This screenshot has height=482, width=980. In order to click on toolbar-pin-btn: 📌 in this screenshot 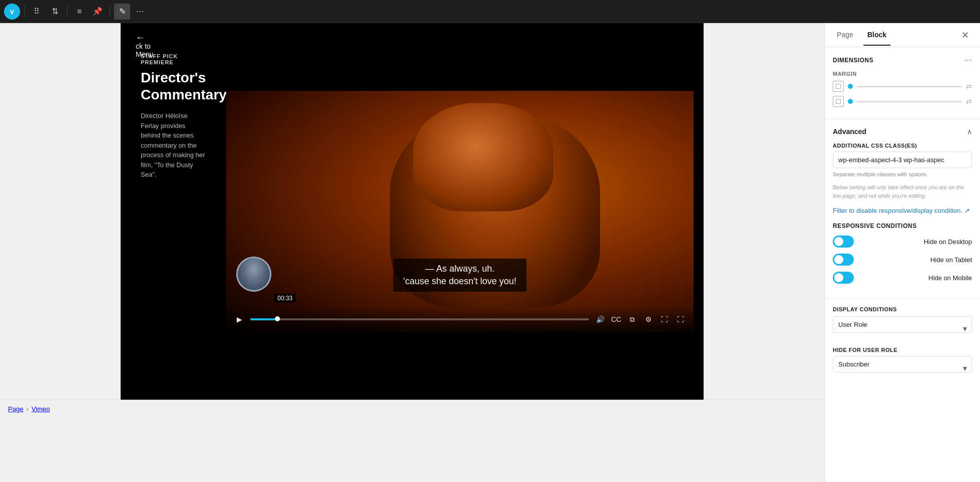, I will do `click(97, 12)`.